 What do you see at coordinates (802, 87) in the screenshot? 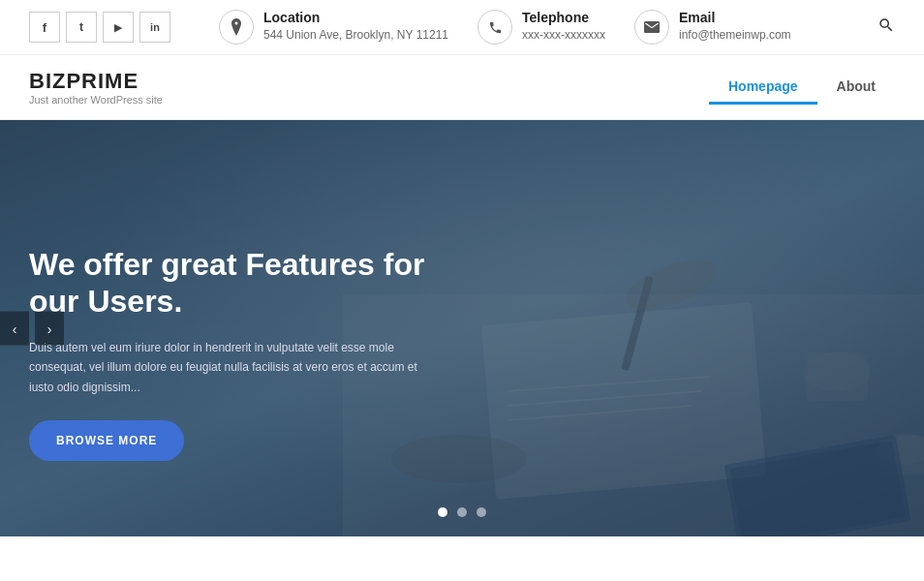
I see `nav-links: Homepage About` at bounding box center [802, 87].